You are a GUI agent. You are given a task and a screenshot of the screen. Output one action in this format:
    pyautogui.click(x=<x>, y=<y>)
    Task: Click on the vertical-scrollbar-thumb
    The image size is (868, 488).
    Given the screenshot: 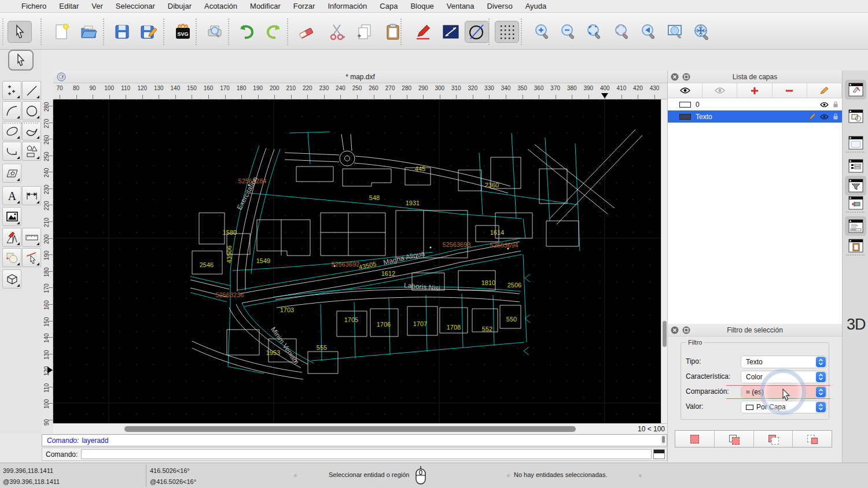 What is the action you would take?
    pyautogui.click(x=664, y=334)
    